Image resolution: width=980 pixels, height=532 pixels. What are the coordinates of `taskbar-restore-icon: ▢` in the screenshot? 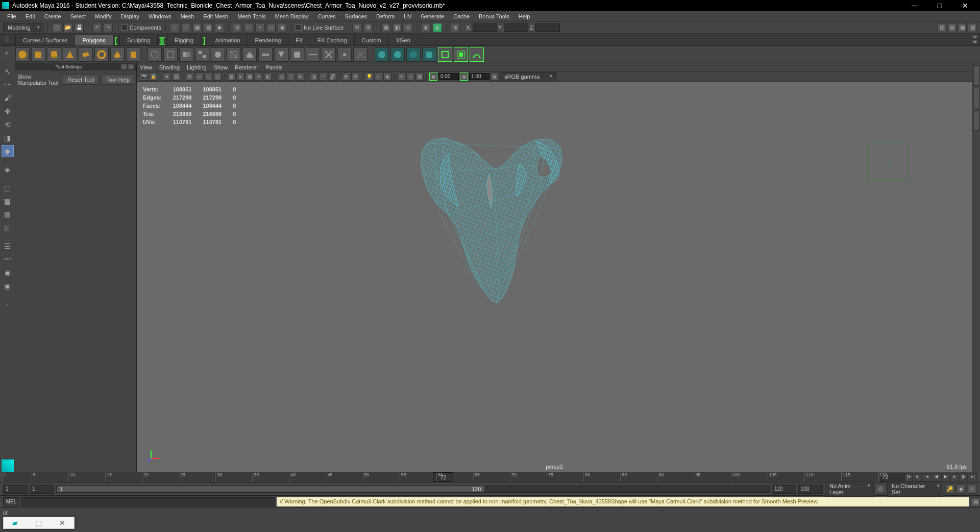 It's located at (39, 523).